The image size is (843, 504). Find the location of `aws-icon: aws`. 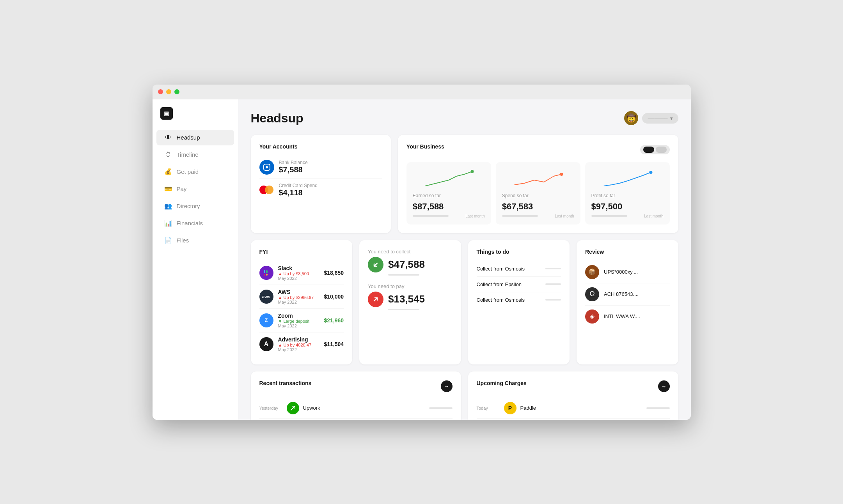

aws-icon: aws is located at coordinates (266, 297).